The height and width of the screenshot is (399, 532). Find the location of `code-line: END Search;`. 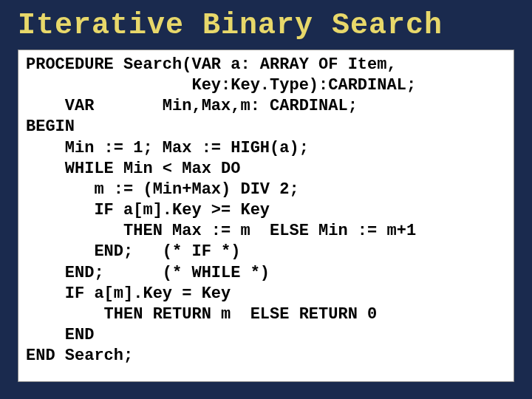

code-line: END Search; is located at coordinates (80, 356).